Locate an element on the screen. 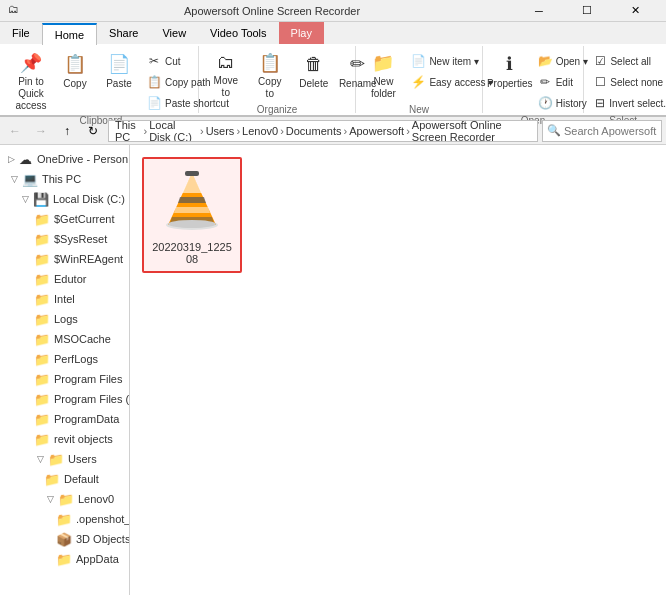  ribbon-tabs: File Home Share View Video Tools Play is located at coordinates (333, 33).